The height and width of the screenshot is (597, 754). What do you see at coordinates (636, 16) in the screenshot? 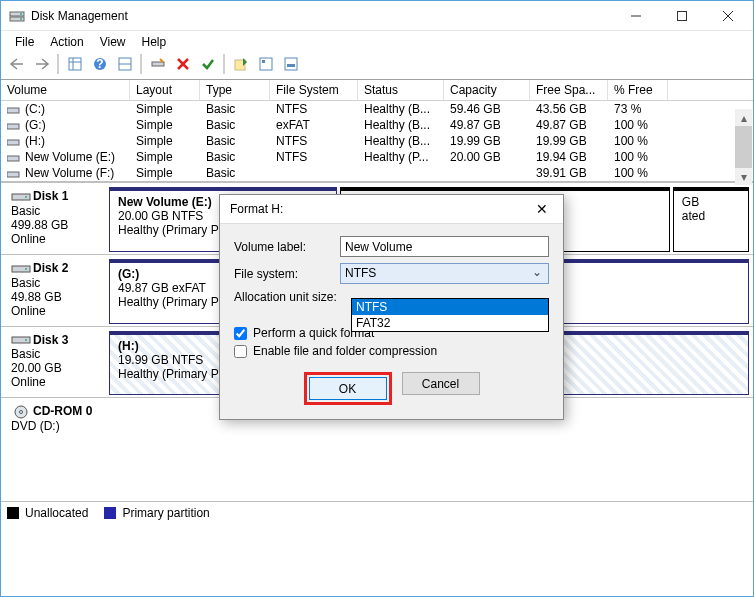
I see `minimize-button` at bounding box center [636, 16].